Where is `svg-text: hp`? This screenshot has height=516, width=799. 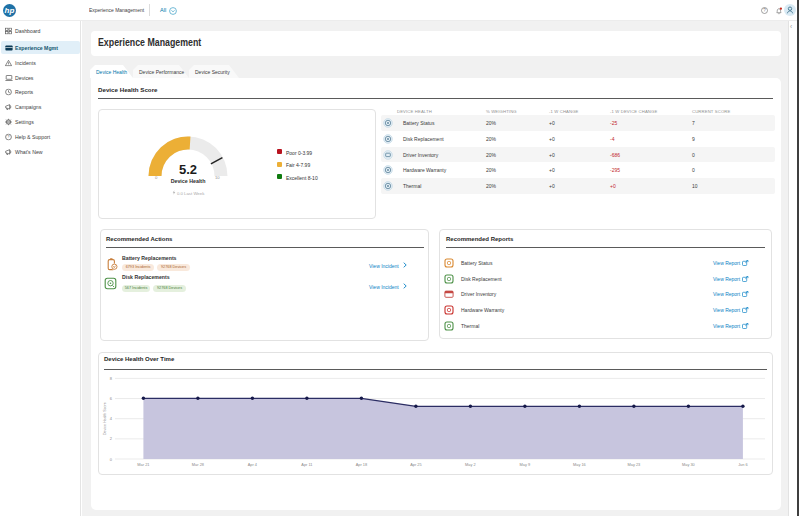 svg-text: hp is located at coordinates (10, 10).